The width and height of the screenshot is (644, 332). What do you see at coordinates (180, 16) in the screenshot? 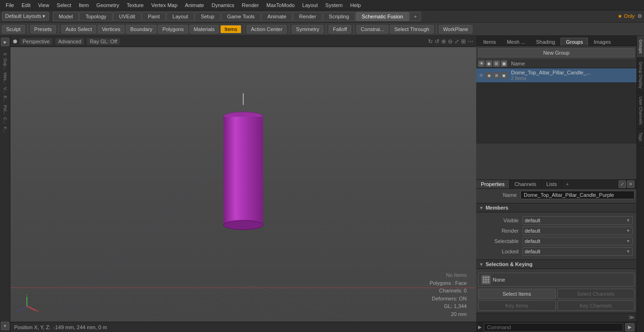
I see `tab-layout: Layout` at bounding box center [180, 16].